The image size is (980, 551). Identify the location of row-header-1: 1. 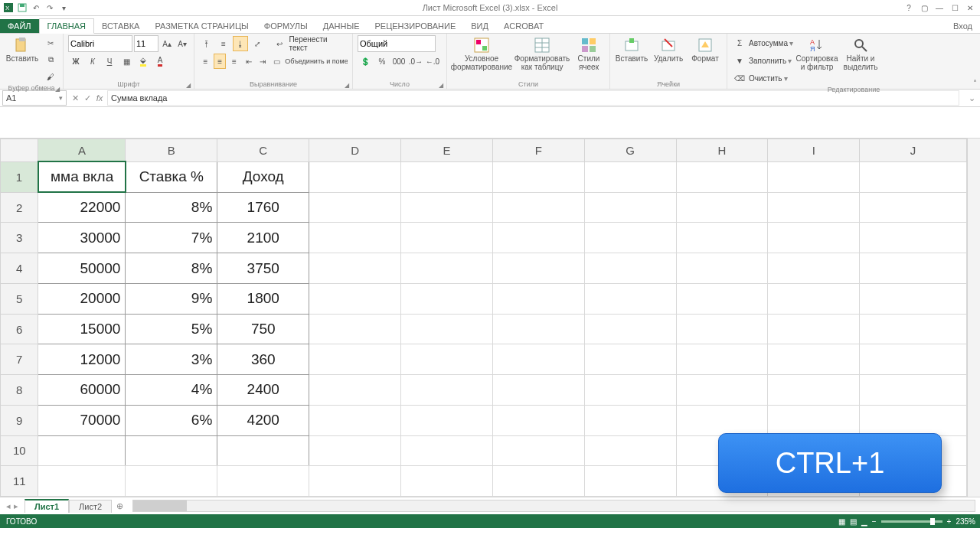
(20, 177).